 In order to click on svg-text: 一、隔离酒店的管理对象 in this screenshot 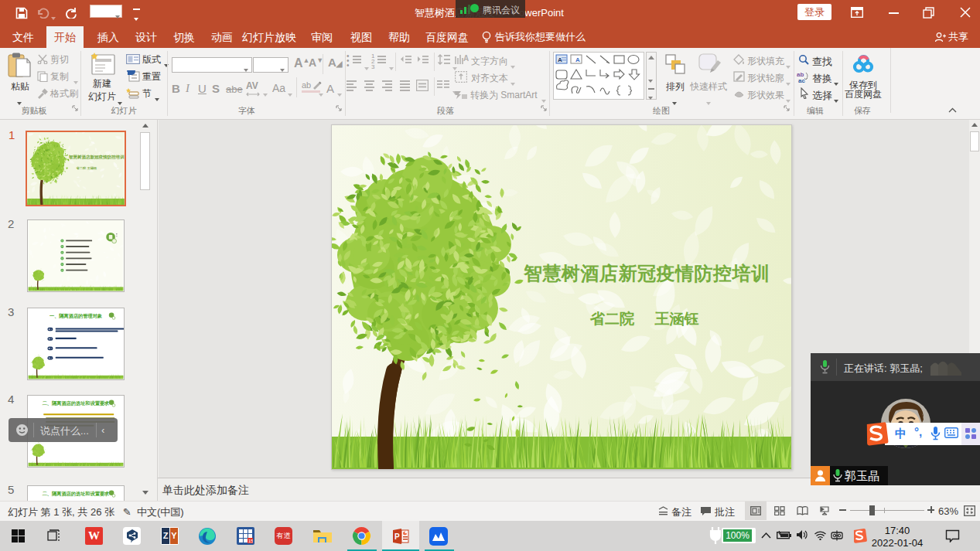, I will do `click(76, 316)`.